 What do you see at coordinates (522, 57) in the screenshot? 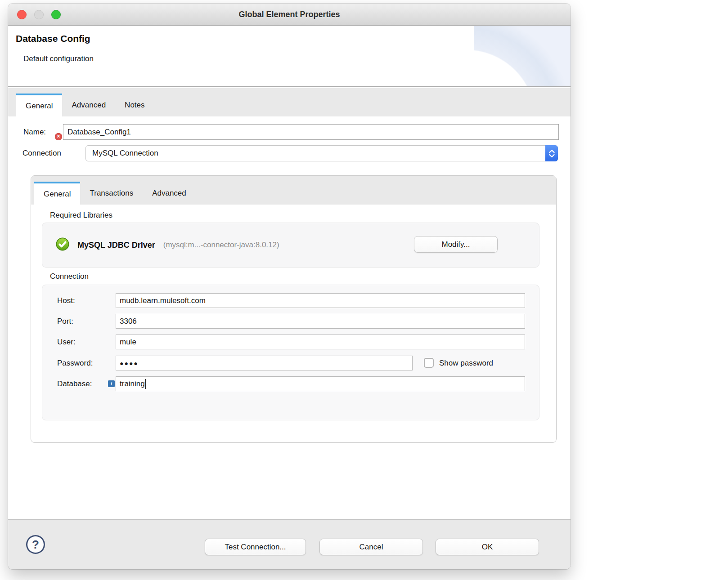
I see `header-decoration` at bounding box center [522, 57].